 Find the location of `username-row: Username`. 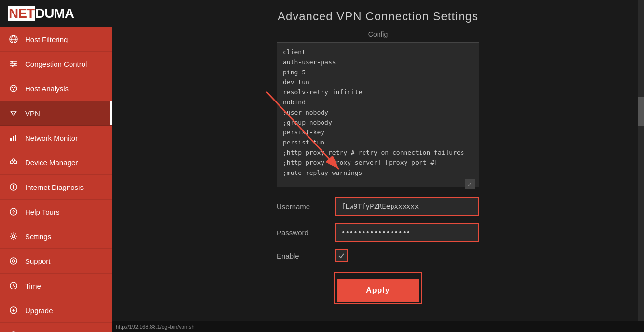

username-row: Username is located at coordinates (378, 206).